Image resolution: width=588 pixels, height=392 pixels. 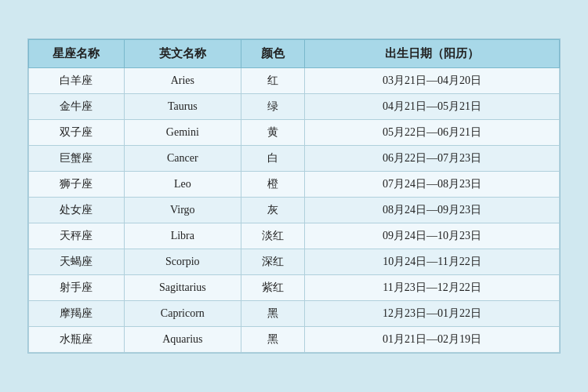 I want to click on cell-english: Cancer, so click(x=182, y=158).